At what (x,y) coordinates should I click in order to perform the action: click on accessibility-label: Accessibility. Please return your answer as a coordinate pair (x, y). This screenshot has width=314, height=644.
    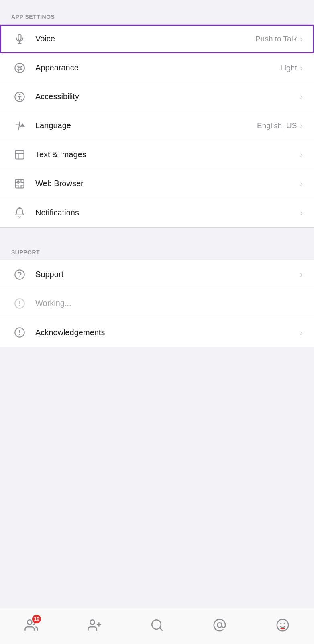
    Looking at the image, I should click on (168, 96).